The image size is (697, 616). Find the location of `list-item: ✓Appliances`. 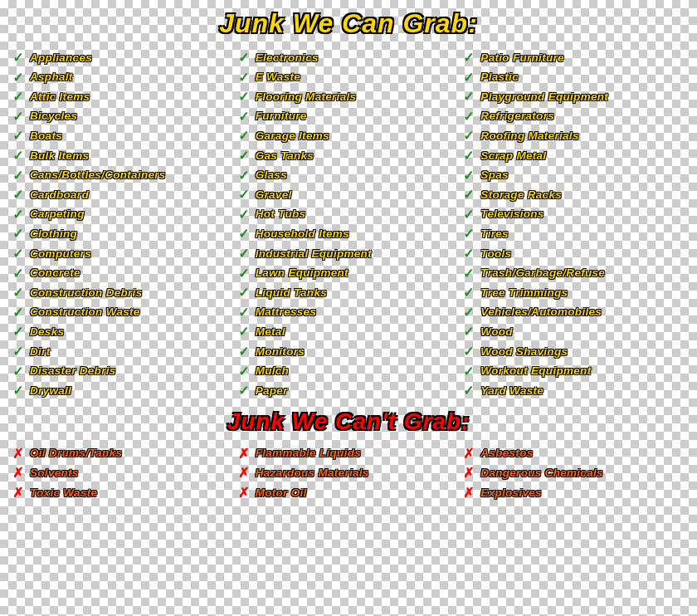

list-item: ✓Appliances is located at coordinates (123, 58).